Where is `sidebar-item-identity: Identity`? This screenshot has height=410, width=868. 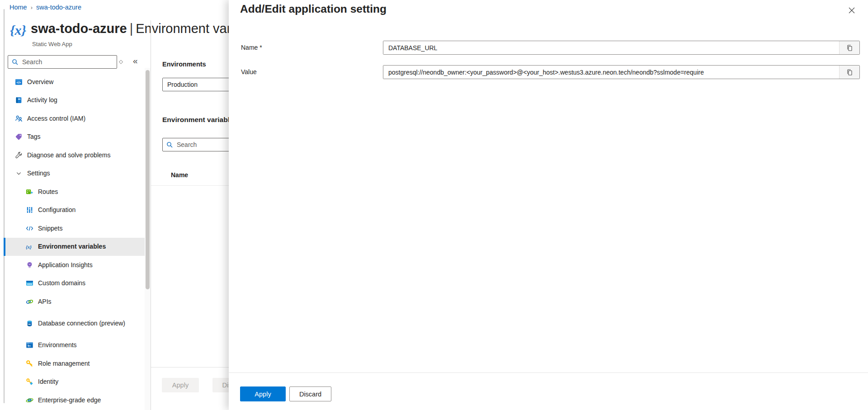
sidebar-item-identity: Identity is located at coordinates (74, 382).